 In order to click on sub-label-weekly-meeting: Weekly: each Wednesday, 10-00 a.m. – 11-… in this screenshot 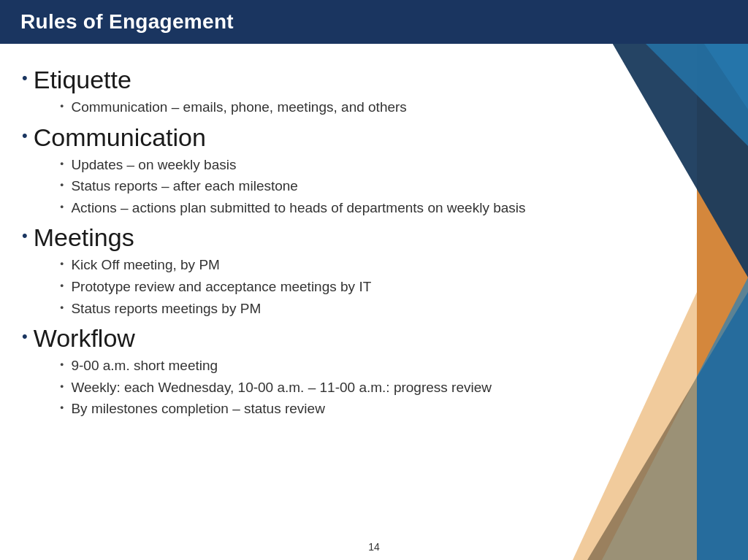, I will do `click(281, 388)`.